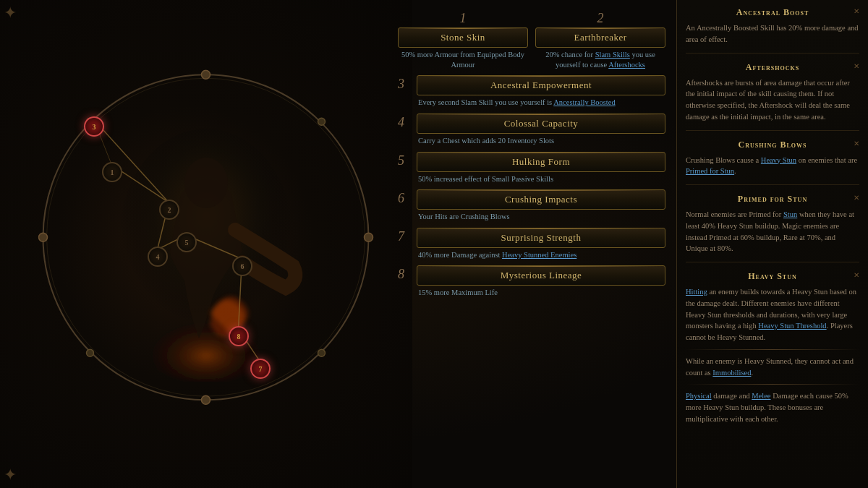 This screenshot has width=868, height=488. I want to click on skill-row-4: 4 Colossal Capacity Carry a Chest which …, so click(532, 130).